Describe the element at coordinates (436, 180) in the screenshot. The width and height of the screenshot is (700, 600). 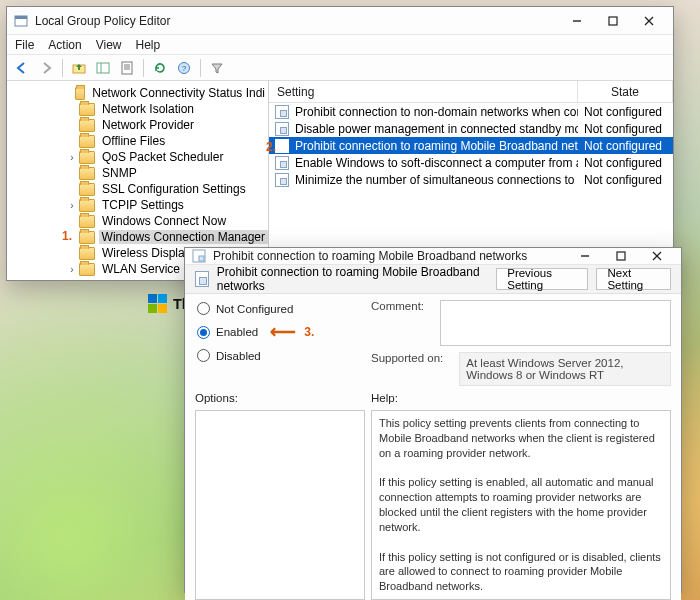
I see `row-setting: Minimize the number of simultaneous conn…` at that location.